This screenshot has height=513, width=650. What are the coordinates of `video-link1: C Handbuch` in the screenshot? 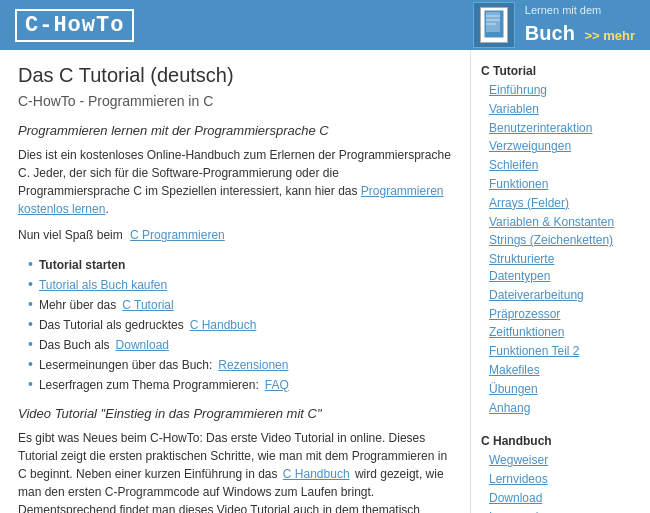 It's located at (316, 474).